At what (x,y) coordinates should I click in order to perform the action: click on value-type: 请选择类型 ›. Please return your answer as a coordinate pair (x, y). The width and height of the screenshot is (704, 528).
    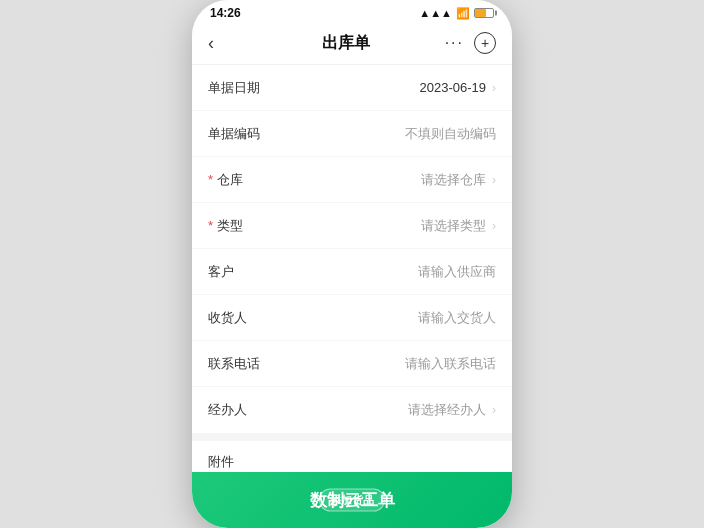
    Looking at the image, I should click on (387, 226).